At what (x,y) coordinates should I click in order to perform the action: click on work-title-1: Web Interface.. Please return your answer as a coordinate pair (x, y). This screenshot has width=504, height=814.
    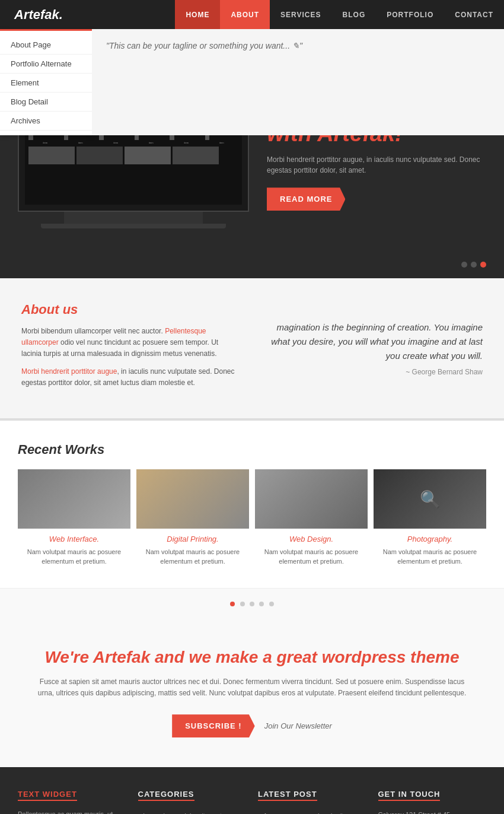
    Looking at the image, I should click on (74, 539).